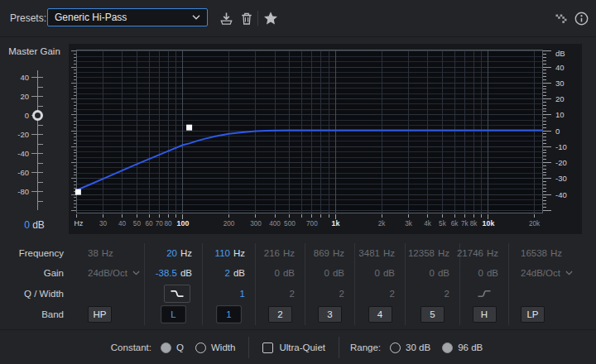 The image size is (596, 364). Describe the element at coordinates (396, 347) in the screenshot. I see `radio-icon` at that location.